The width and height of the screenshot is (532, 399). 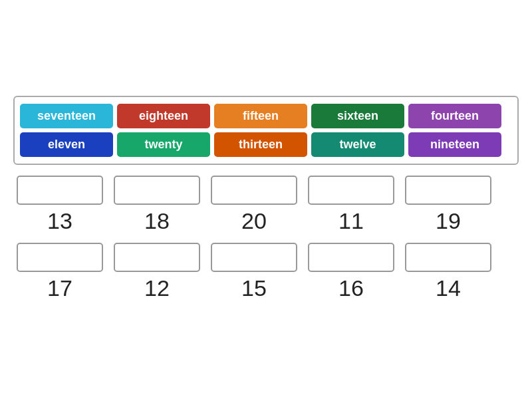 What do you see at coordinates (66, 145) in the screenshot?
I see `chip-eleven: eleven` at bounding box center [66, 145].